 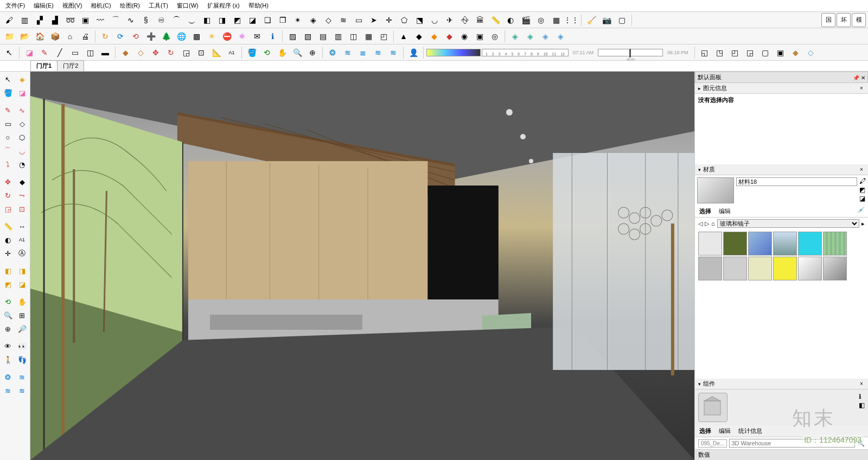 What do you see at coordinates (338, 36) in the screenshot?
I see `tool-block4-icon: ▥` at bounding box center [338, 36].